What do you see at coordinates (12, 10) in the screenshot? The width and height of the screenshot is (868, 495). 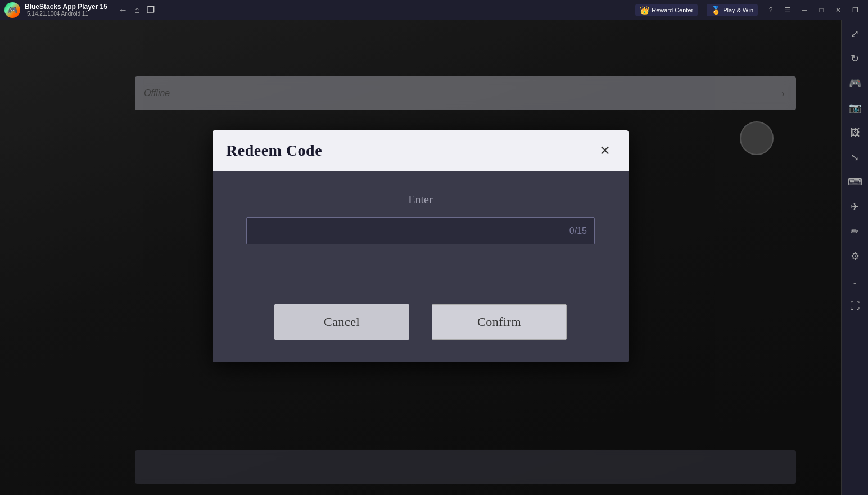 I see `app-logo: 🎮` at bounding box center [12, 10].